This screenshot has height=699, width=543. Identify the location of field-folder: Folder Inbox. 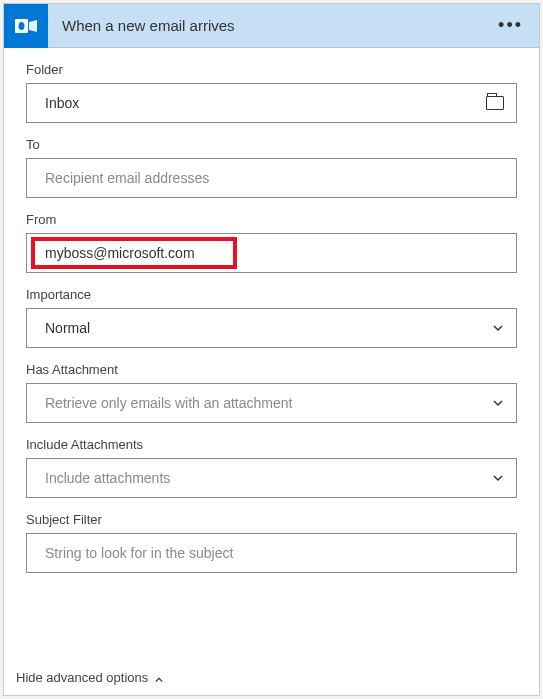
(272, 92).